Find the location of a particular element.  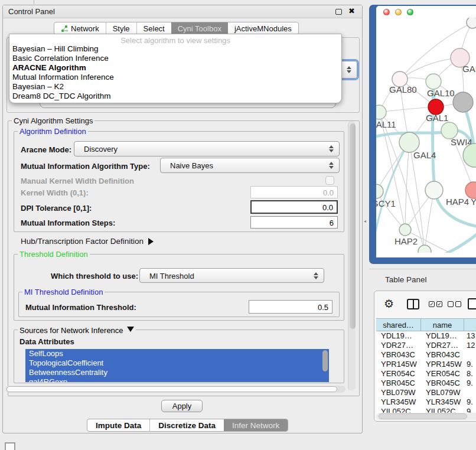

table-cell: YDR27… is located at coordinates (443, 345).